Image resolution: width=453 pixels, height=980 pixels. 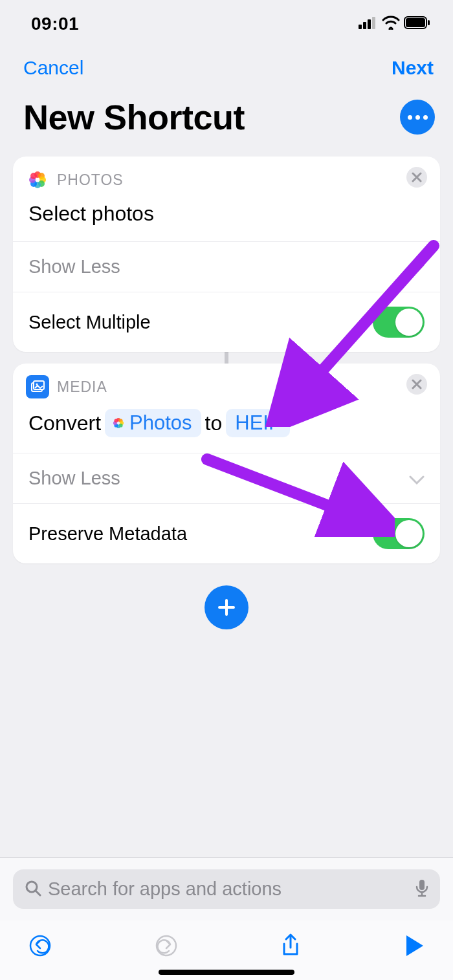 What do you see at coordinates (166, 946) in the screenshot?
I see `redo-button` at bounding box center [166, 946].